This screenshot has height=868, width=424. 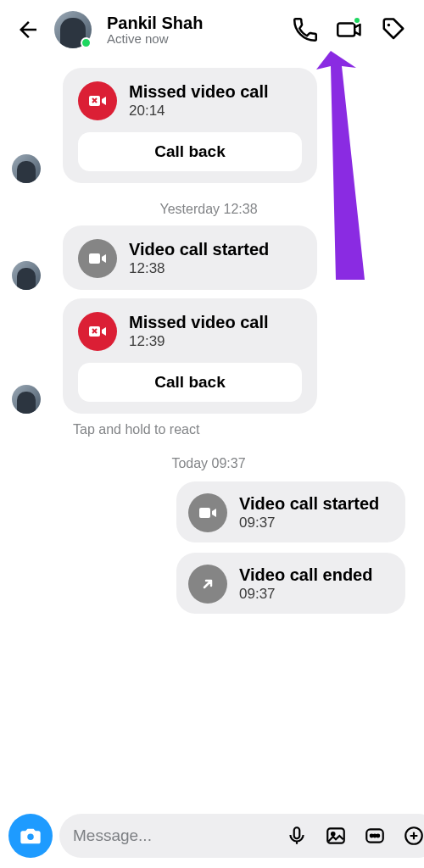 I want to click on add-button, so click(x=410, y=836).